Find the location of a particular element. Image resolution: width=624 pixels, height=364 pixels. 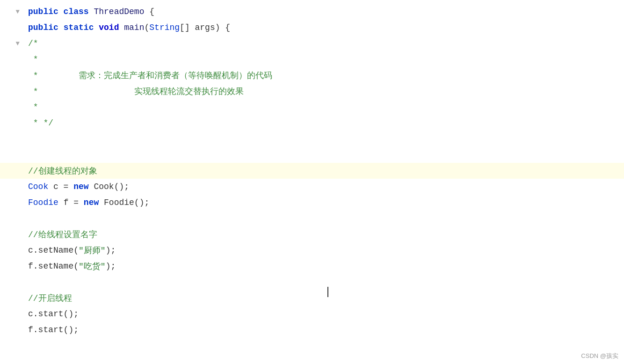

code-token: f.start(); is located at coordinates (53, 330).